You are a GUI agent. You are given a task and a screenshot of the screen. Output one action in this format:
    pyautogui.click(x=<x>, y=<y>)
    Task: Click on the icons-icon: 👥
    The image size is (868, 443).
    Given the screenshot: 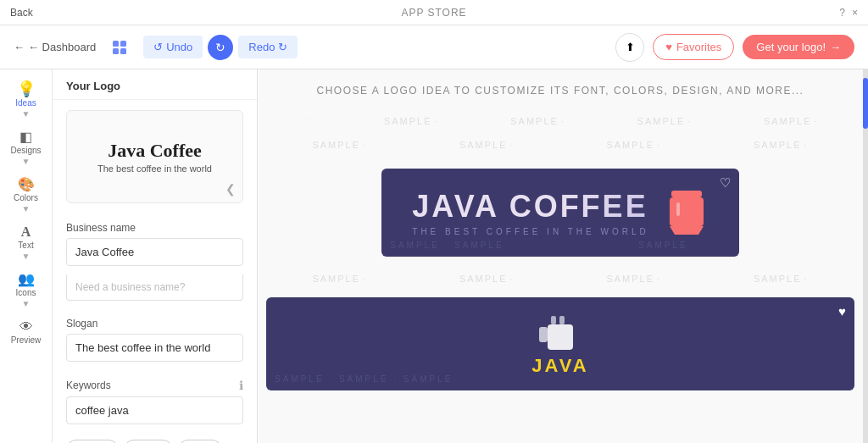 What is the action you would take?
    pyautogui.click(x=26, y=280)
    